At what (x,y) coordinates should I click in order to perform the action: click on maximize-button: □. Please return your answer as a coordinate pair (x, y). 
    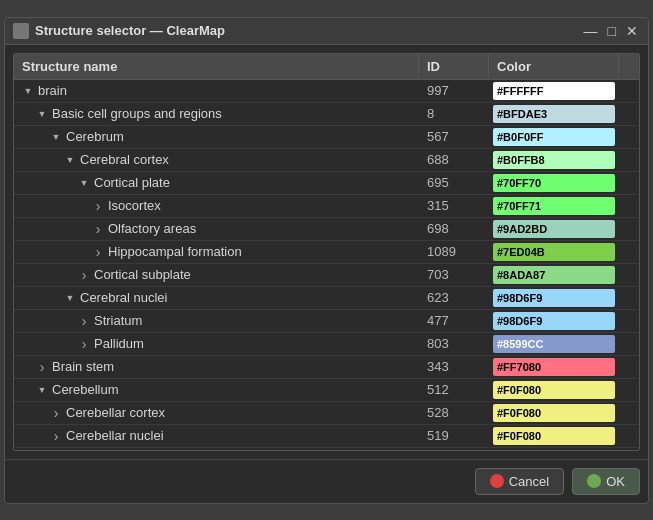
    Looking at the image, I should click on (612, 31).